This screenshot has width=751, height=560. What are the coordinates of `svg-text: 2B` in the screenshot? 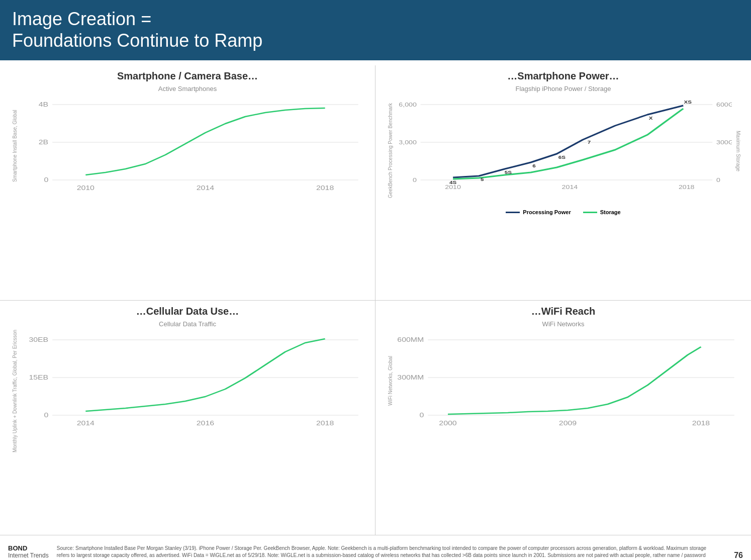 It's located at (43, 142).